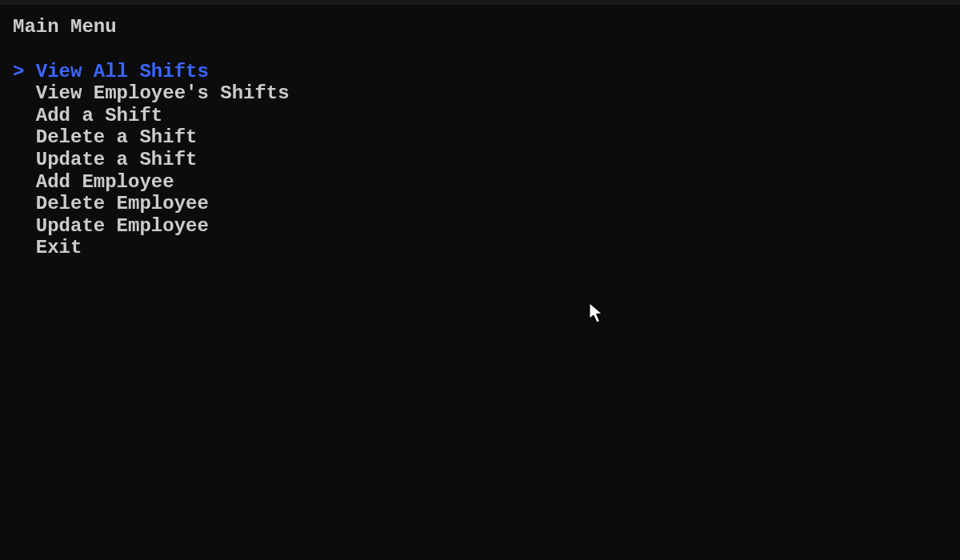 This screenshot has height=560, width=960. What do you see at coordinates (122, 203) in the screenshot?
I see `menu-item-label: Delete Employee` at bounding box center [122, 203].